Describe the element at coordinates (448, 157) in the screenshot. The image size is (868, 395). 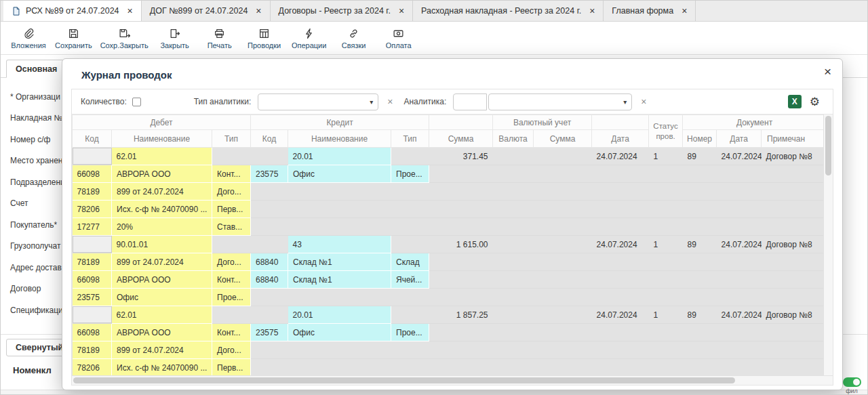
I see `posting-row: 62.0120.01371.4524.07.202418924.07.2024Д…` at that location.